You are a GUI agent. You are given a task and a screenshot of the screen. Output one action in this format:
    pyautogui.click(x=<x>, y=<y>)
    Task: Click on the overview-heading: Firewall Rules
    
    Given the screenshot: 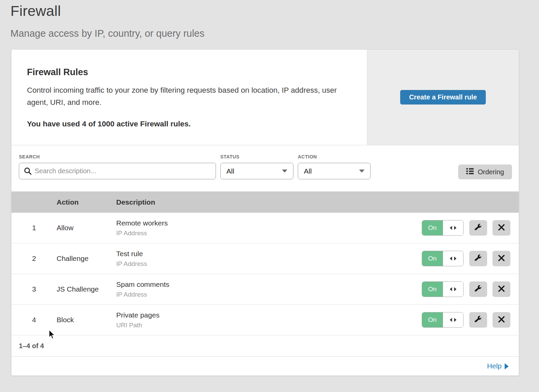 What is the action you would take?
    pyautogui.click(x=187, y=72)
    